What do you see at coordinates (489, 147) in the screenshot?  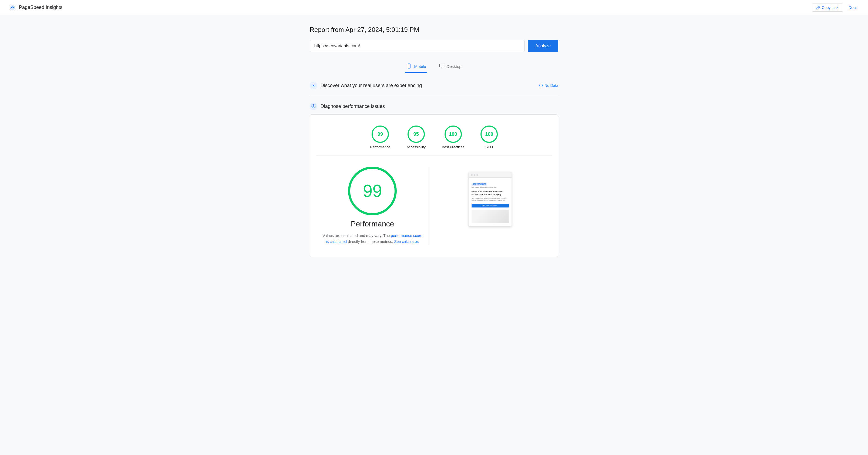 I see `seo-label: SEO` at bounding box center [489, 147].